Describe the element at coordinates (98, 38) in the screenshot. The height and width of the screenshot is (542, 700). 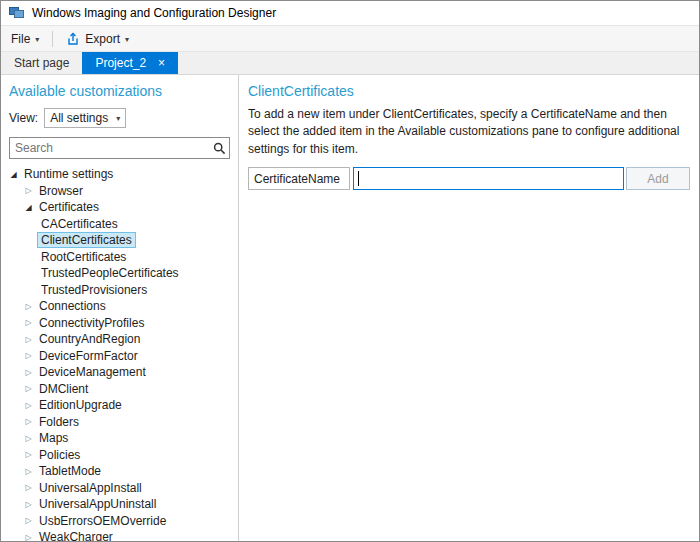
I see `export-menu: Export ▾` at that location.